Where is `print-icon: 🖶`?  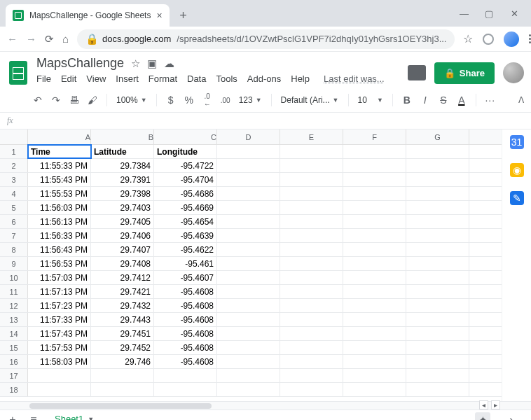 print-icon: 🖶 is located at coordinates (74, 100).